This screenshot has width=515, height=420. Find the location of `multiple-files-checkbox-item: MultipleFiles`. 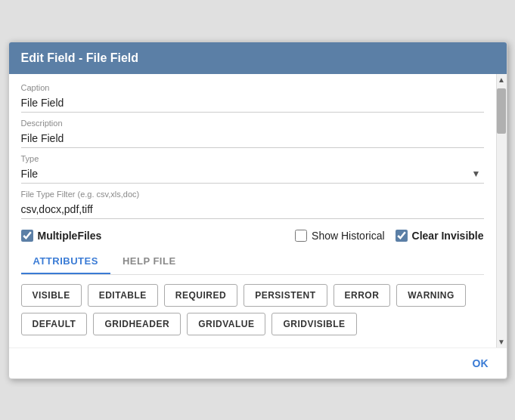

multiple-files-checkbox-item: MultipleFiles is located at coordinates (62, 236).